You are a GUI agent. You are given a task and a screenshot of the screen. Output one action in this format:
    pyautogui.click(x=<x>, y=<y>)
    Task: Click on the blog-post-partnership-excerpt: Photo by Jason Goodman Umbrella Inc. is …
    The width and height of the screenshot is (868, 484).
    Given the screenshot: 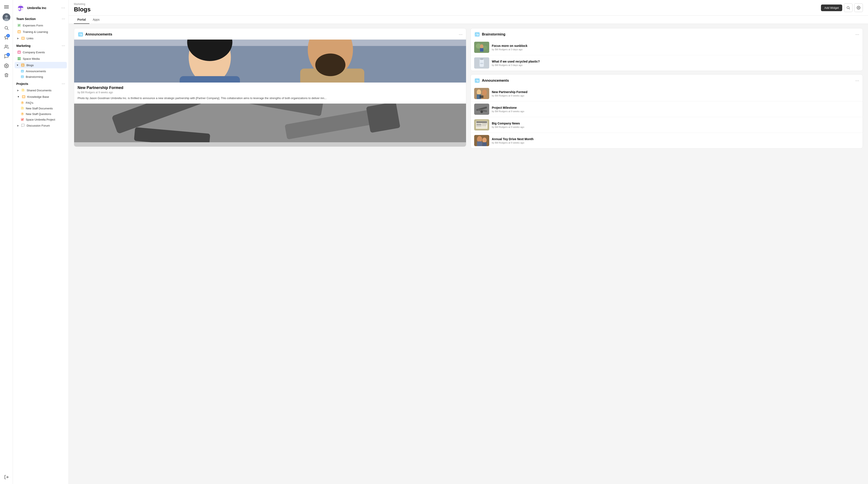 What is the action you would take?
    pyautogui.click(x=270, y=98)
    